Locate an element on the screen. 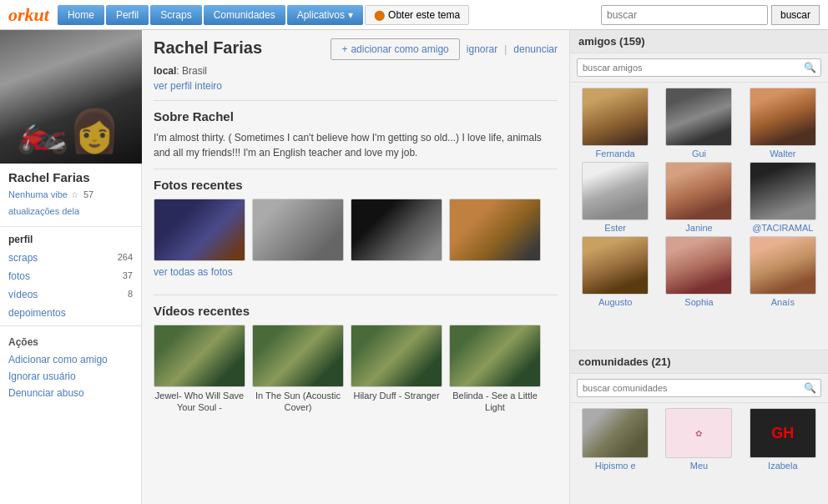 This screenshot has width=828, height=504. nav-scraps: Scraps is located at coordinates (175, 15).